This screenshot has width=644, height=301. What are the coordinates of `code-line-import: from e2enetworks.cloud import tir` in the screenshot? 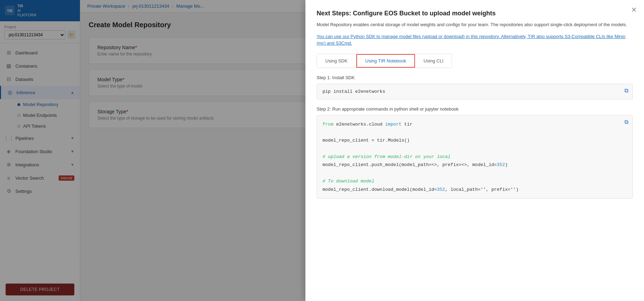 It's located at (475, 124).